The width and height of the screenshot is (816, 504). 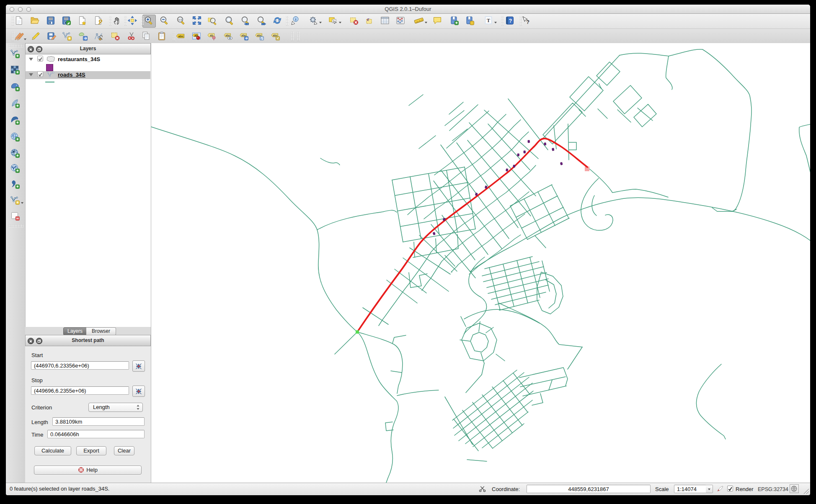 I want to click on svg-text: T, so click(x=488, y=21).